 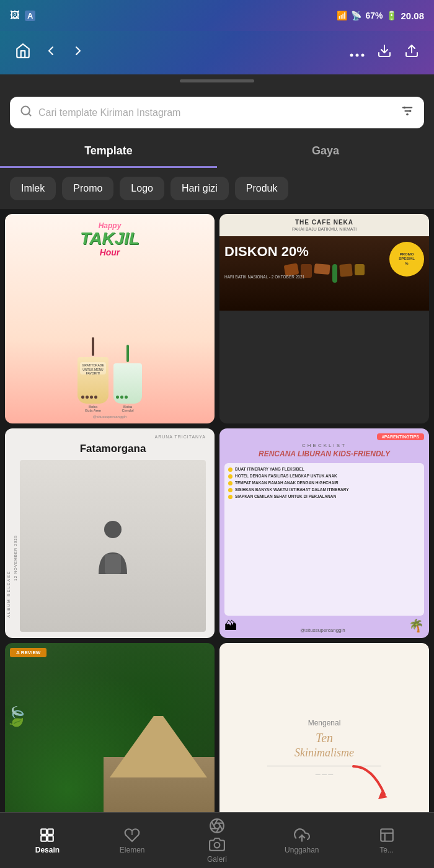 I want to click on nav-item-desain: Desain, so click(x=47, y=841).